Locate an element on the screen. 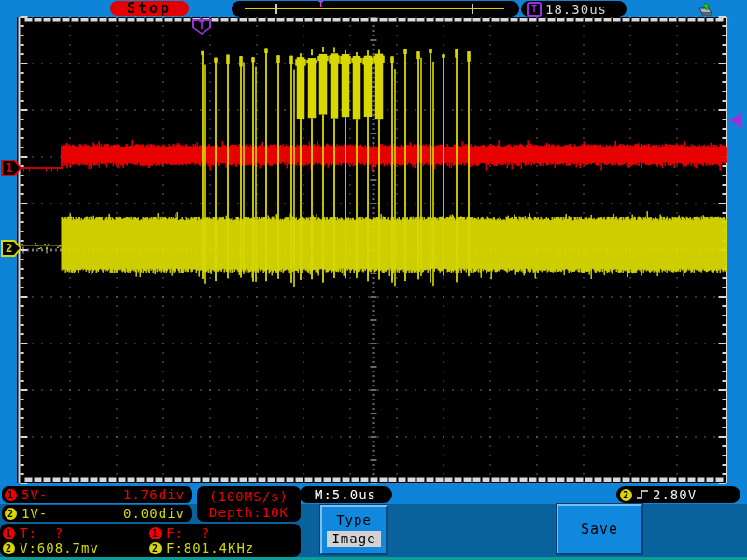 The width and height of the screenshot is (747, 560). measurements-box: 1 T: ? 1 F: ? 2 V:608.7mv 2 F:801.4KHz is located at coordinates (150, 540).